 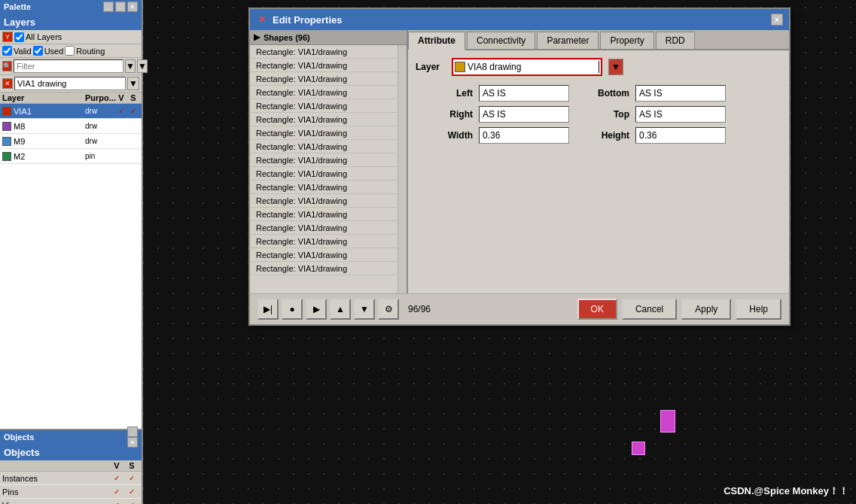 I want to click on all-layers-checkbox, so click(x=20, y=38).